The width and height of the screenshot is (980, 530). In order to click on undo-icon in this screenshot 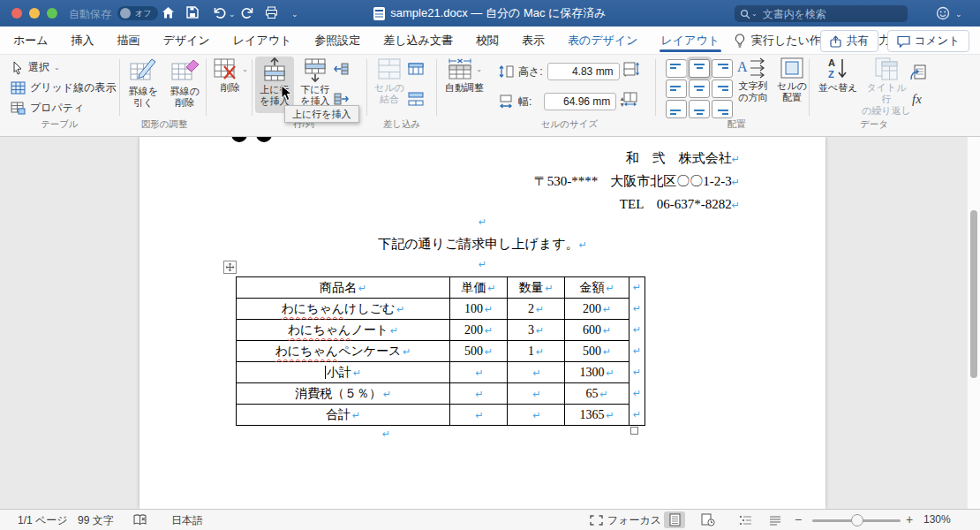, I will do `click(220, 12)`.